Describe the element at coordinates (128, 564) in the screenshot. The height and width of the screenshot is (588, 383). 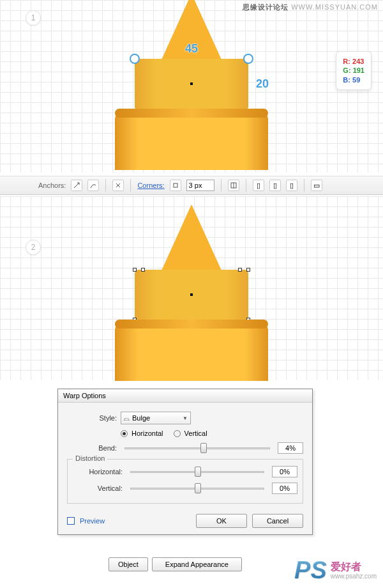
I see `object-button: Object` at that location.